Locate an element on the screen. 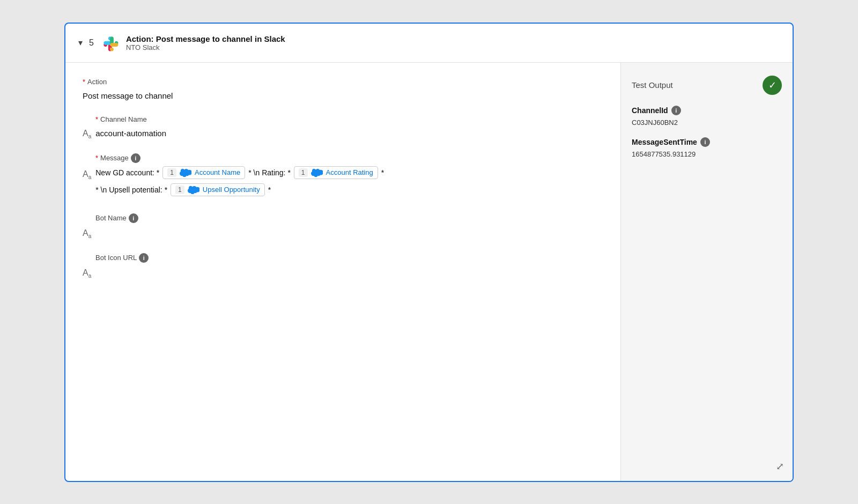 The image size is (858, 504). pill3-num: 1 is located at coordinates (180, 190).